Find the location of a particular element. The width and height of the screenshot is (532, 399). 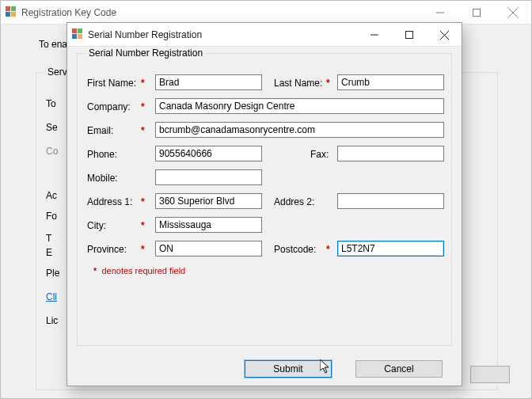

outer-close-button is located at coordinates (513, 13).